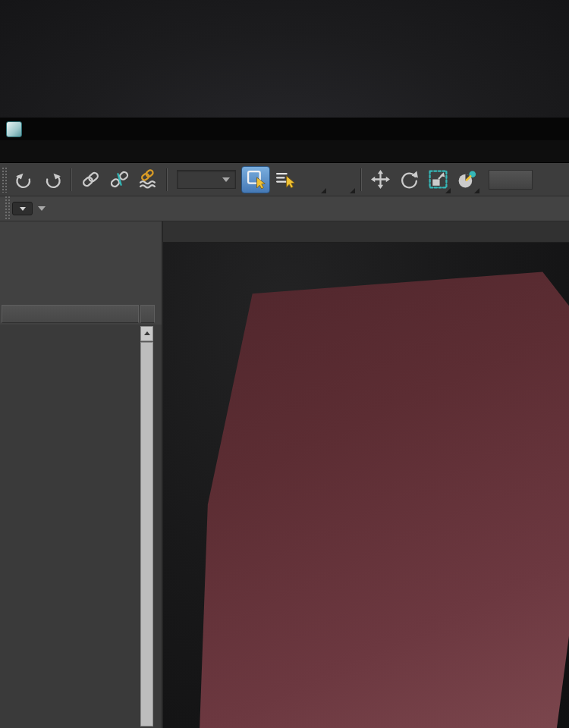 The width and height of the screenshot is (569, 728). Describe the element at coordinates (381, 179) in the screenshot. I see `move-icon` at that location.